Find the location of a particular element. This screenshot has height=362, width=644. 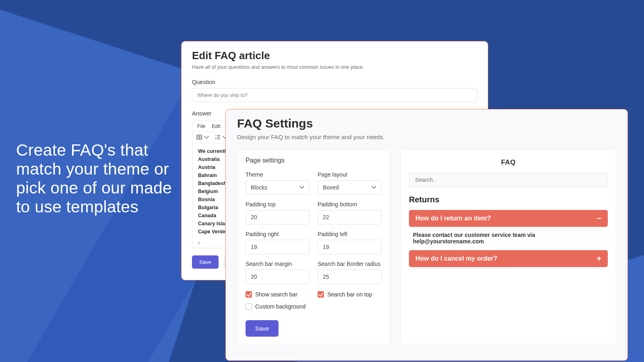

search-margin-label: Search bar margin is located at coordinates (278, 264).